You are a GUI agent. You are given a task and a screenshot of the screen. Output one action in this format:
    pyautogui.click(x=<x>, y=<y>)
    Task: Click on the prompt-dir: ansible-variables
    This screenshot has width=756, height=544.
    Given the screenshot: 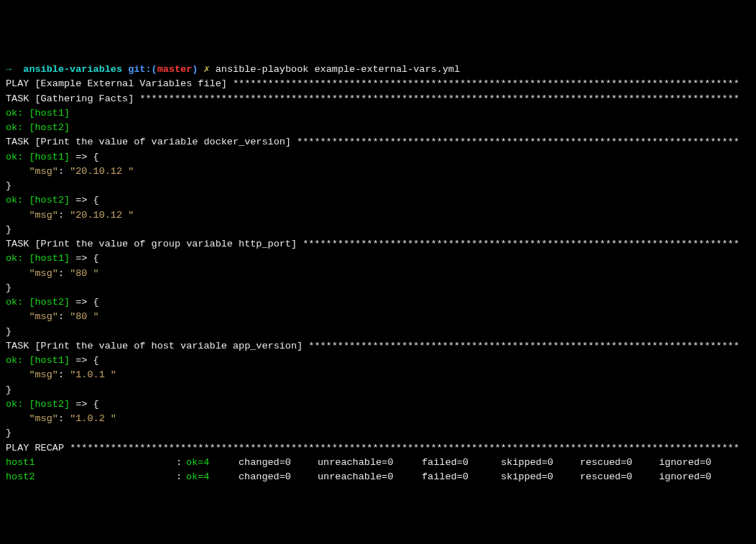 What is the action you would take?
    pyautogui.click(x=73, y=69)
    